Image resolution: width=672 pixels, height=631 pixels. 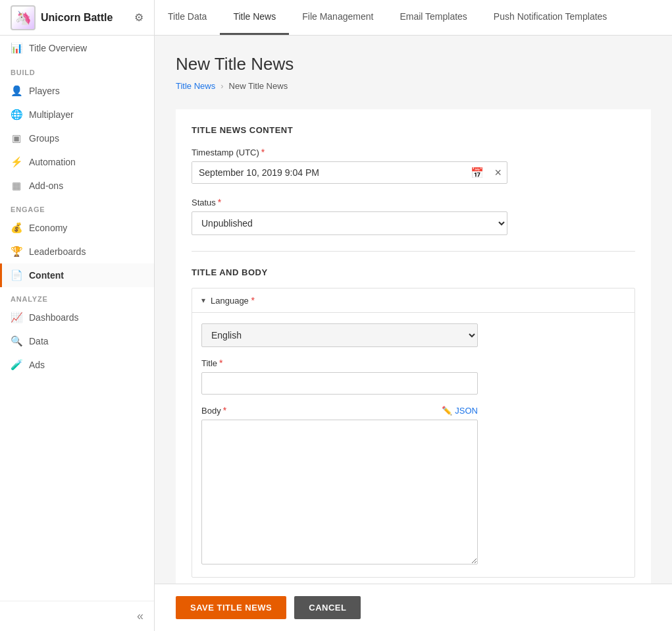 What do you see at coordinates (16, 48) in the screenshot?
I see `chart-icon: 📊` at bounding box center [16, 48].